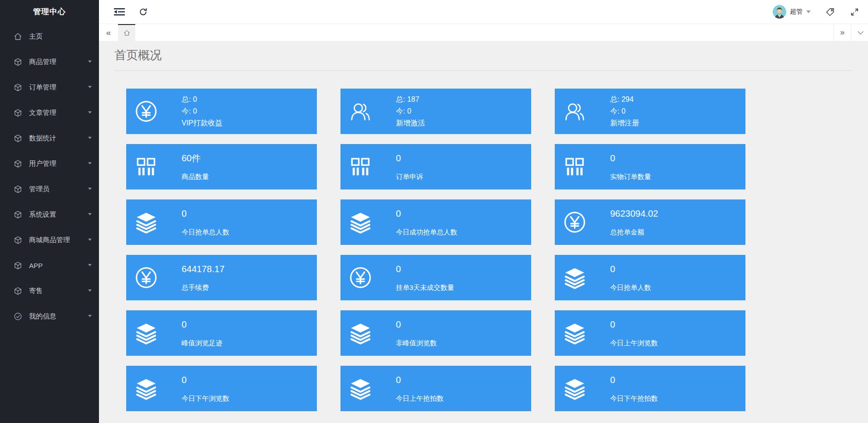  Describe the element at coordinates (650, 167) in the screenshot. I see `stat-card: 0实物订单数量` at that location.